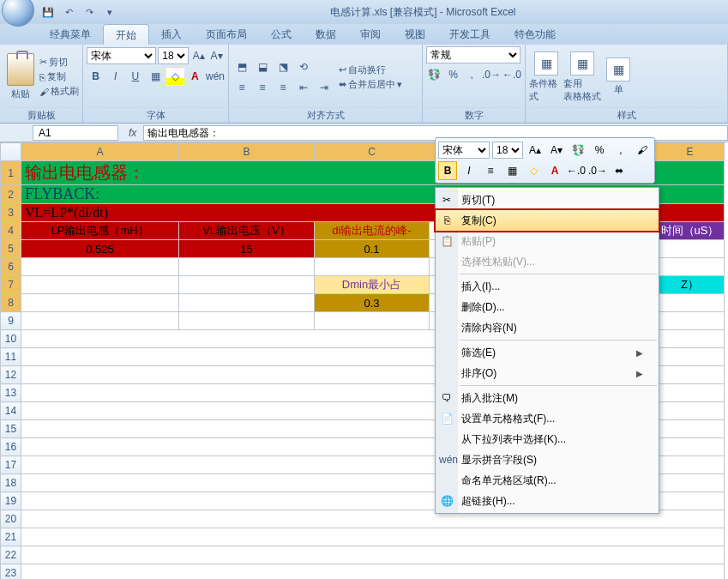 This screenshot has height=579, width=728. What do you see at coordinates (115, 76) in the screenshot?
I see `italic-button: I` at bounding box center [115, 76].